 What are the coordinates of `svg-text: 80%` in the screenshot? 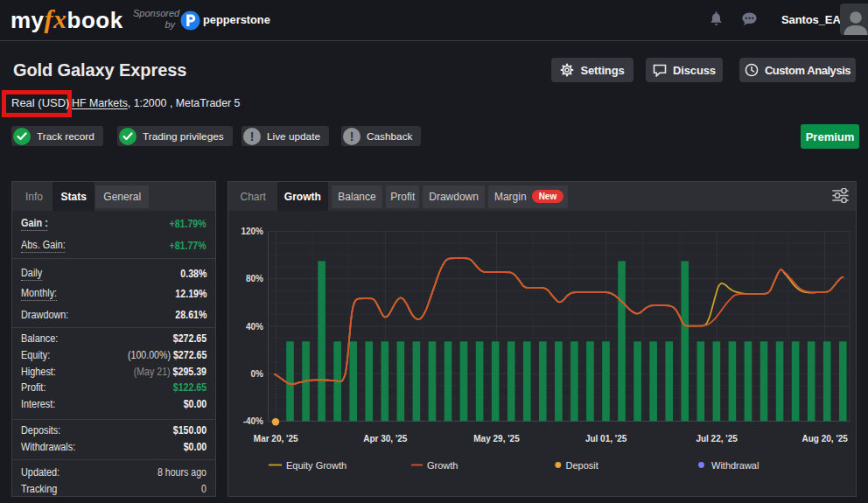 It's located at (255, 278).